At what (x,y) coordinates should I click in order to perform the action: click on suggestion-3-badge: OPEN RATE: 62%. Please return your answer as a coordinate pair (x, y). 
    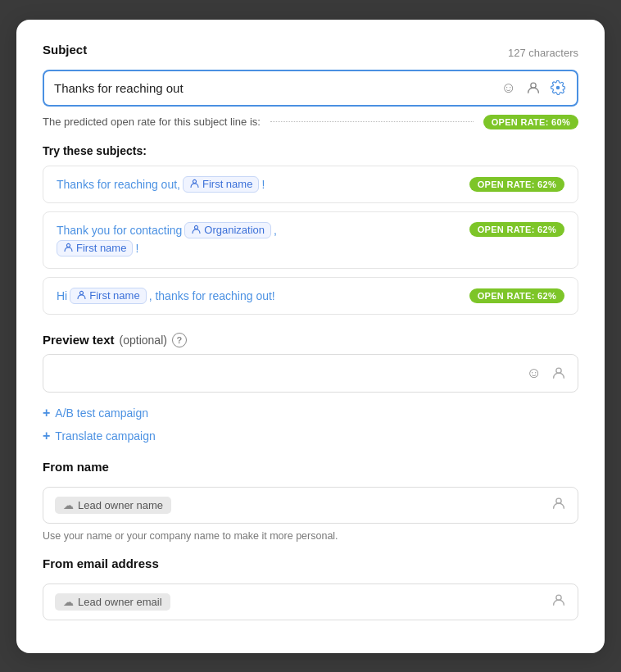
    Looking at the image, I should click on (517, 296).